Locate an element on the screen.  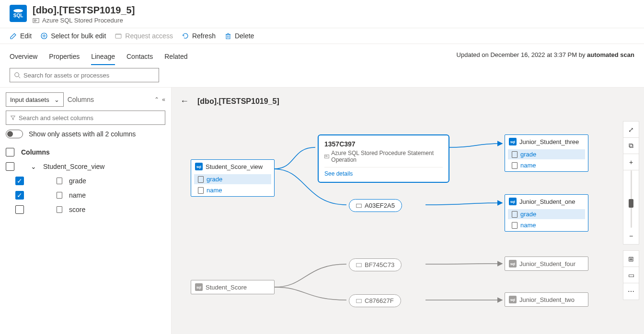
tab-properties: Properties is located at coordinates (64, 56).